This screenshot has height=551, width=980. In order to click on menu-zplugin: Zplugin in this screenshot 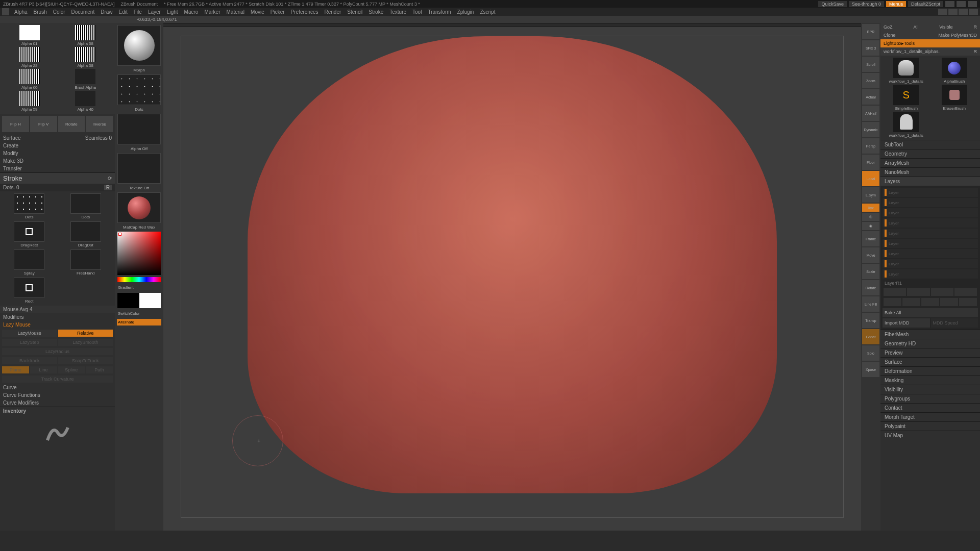, I will do `click(465, 12)`.